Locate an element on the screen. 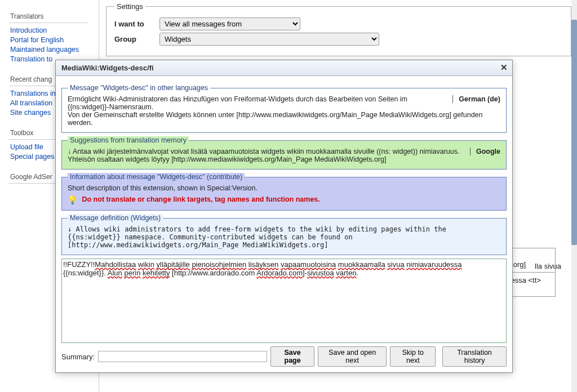 Image resolution: width=577 pixels, height=392 pixels. close-icon: ✕ is located at coordinates (504, 68).